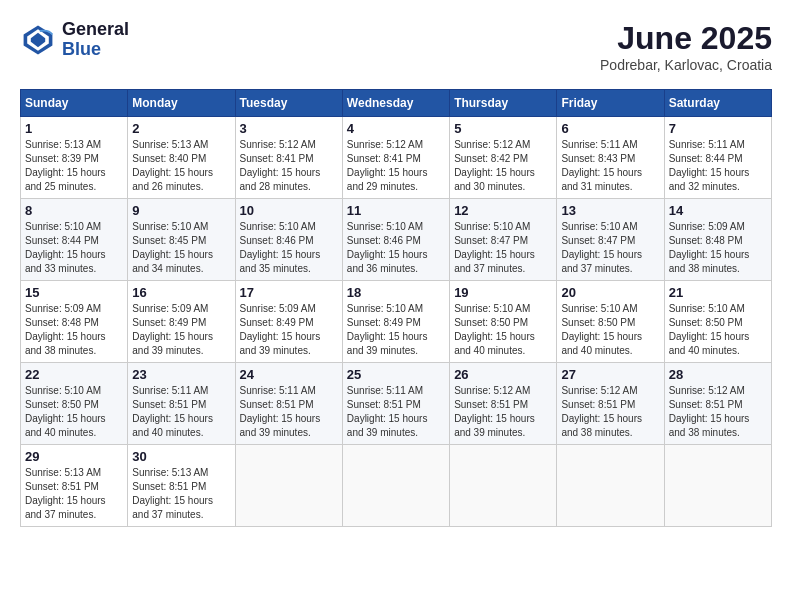  Describe the element at coordinates (182, 322) in the screenshot. I see `calendar-cell: 16Sunrise: 5:09 AM Sunset: 8:49 PM Dayli…` at that location.